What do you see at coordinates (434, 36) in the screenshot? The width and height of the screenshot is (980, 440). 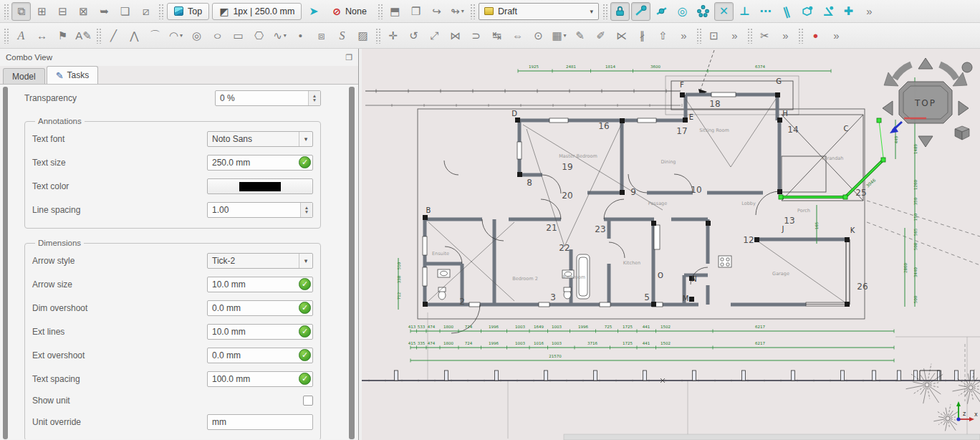 I see `scale-icon: ⤢` at bounding box center [434, 36].